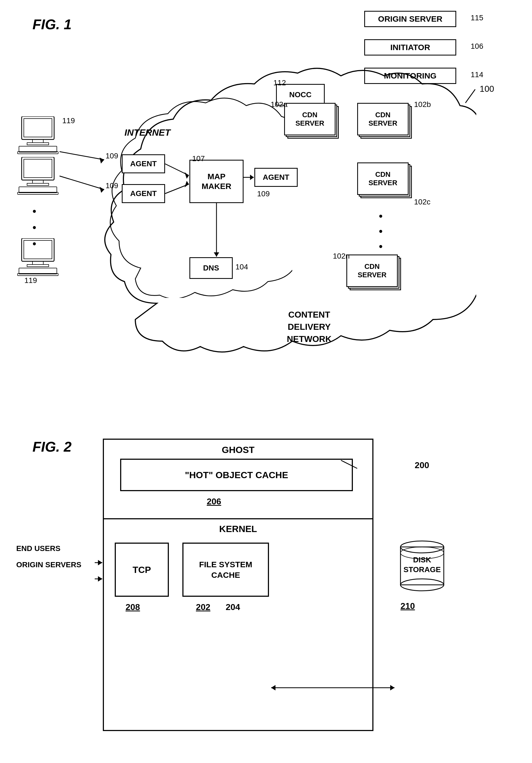  Describe the element at coordinates (217, 181) in the screenshot. I see `map-maker-box: MAPMAKER` at that location.